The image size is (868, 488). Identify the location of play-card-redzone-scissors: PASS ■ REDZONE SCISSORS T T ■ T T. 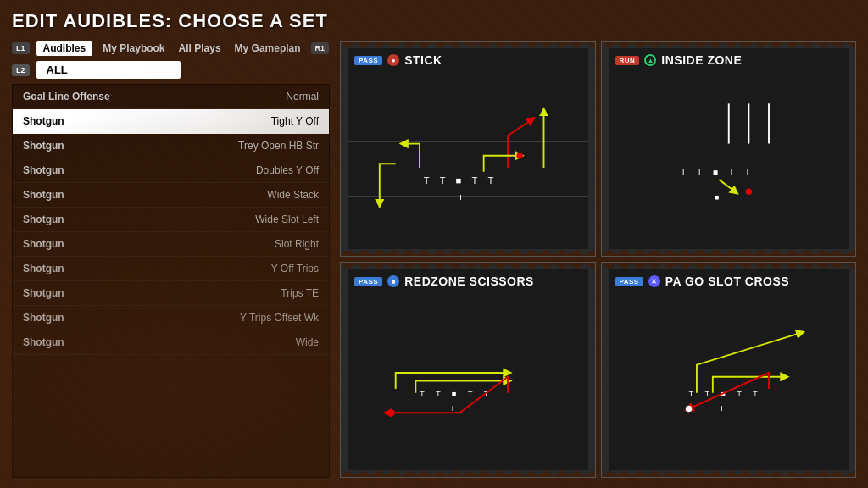
(468, 369).